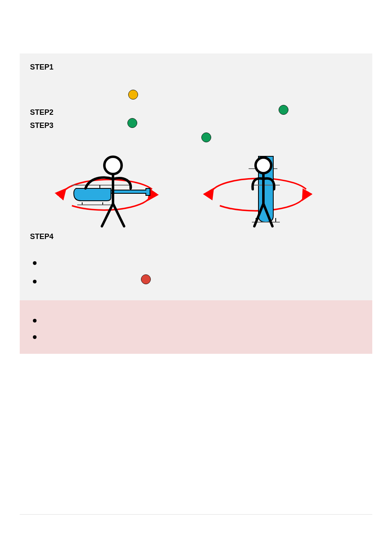 This screenshot has height=557, width=392. I want to click on label-step1: STEP1, so click(42, 67).